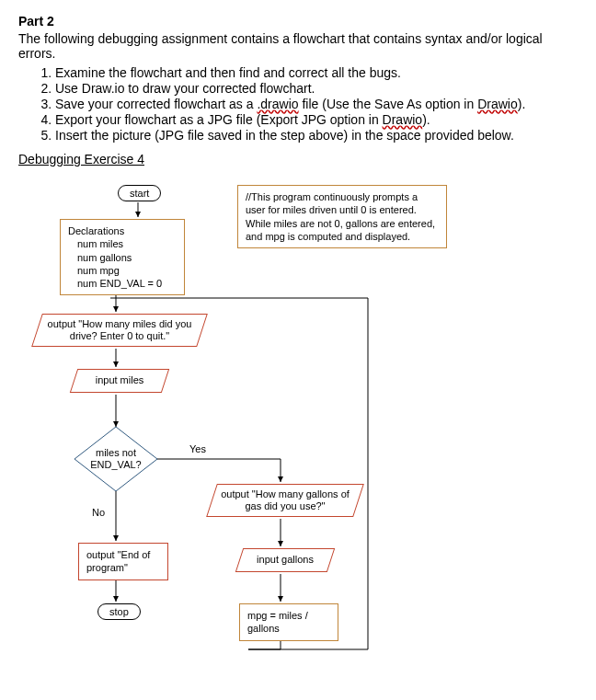  What do you see at coordinates (298, 159) in the screenshot?
I see `section-title: Debugging Exercise 4` at bounding box center [298, 159].